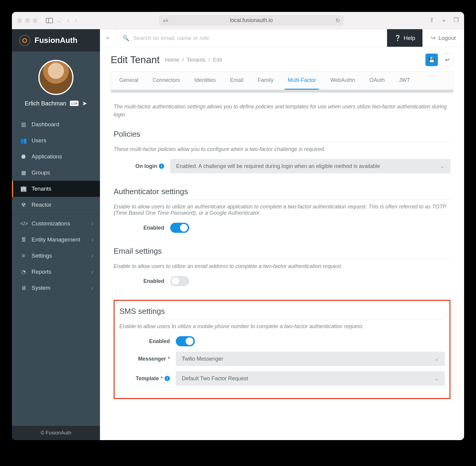 The image size is (476, 466). What do you see at coordinates (56, 214) in the screenshot?
I see `nav-separator` at bounding box center [56, 214].